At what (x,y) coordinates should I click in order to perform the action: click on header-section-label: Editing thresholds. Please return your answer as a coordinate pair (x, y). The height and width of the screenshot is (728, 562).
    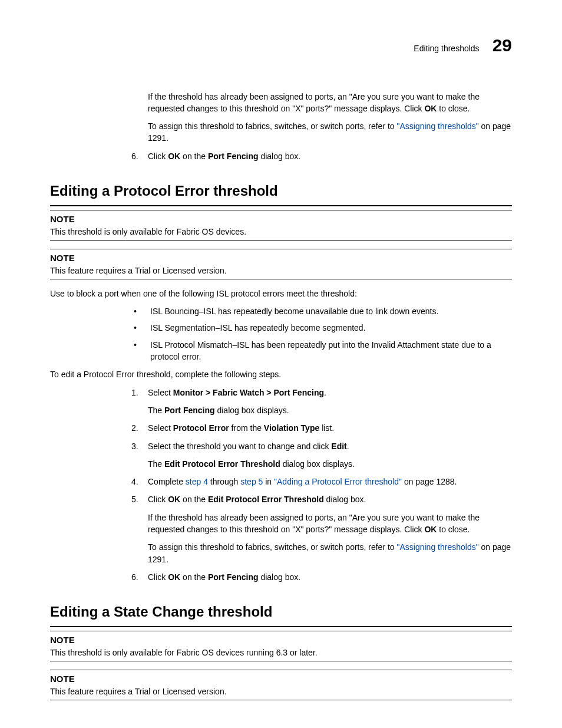
    Looking at the image, I should click on (447, 48).